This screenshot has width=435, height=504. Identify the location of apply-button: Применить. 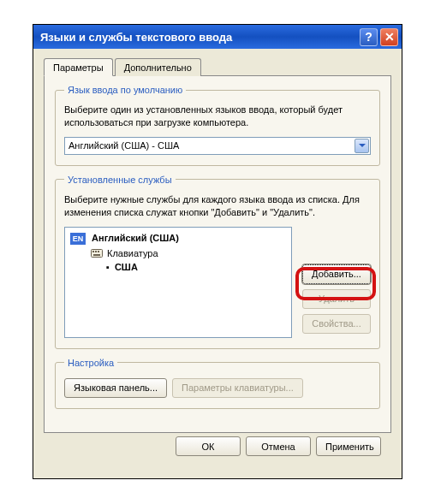
(349, 447).